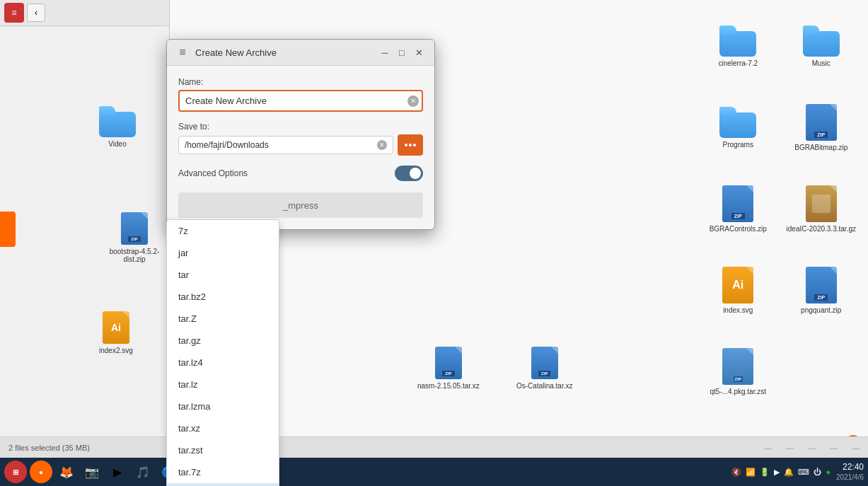 This screenshot has width=868, height=486. What do you see at coordinates (301, 205) in the screenshot?
I see `compress-label: _mpress` at bounding box center [301, 205].